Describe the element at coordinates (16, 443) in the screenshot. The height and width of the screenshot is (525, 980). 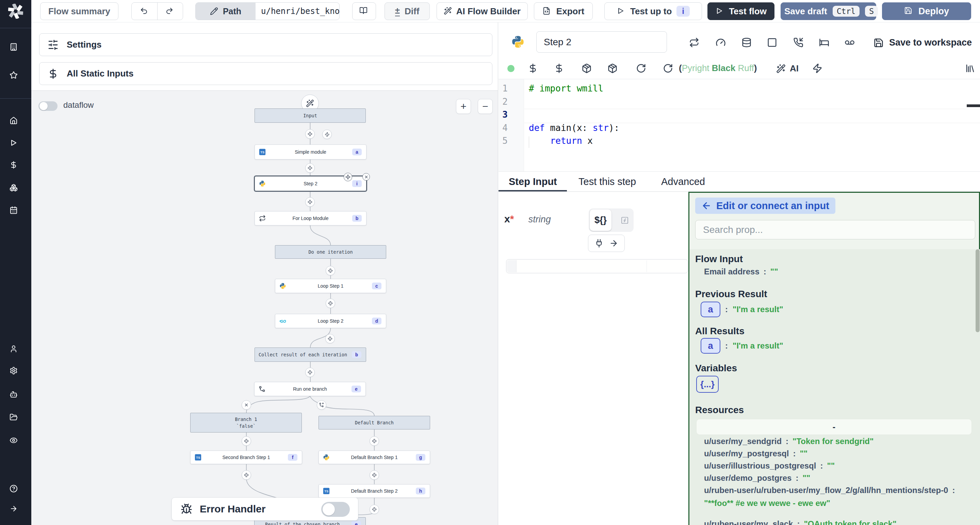
I see `audit-eye-icon` at that location.